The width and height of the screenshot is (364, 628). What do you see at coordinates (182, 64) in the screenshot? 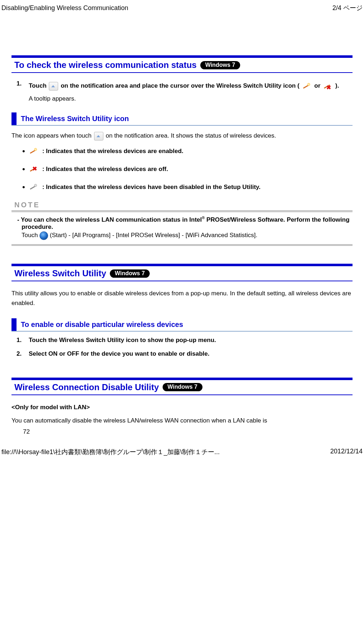
I see `section-check-status-heading: To check the wireless communication stat…` at bounding box center [182, 64].